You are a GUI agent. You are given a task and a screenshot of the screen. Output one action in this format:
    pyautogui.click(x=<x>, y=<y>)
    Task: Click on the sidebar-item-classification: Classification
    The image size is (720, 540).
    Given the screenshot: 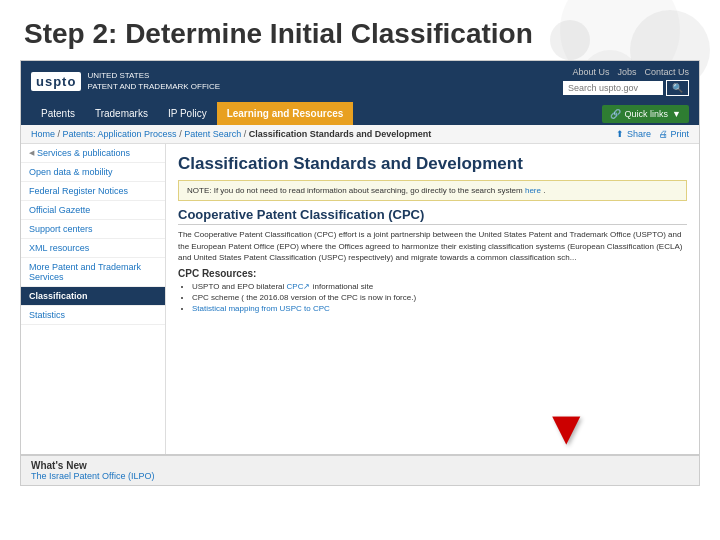 What is the action you would take?
    pyautogui.click(x=93, y=296)
    